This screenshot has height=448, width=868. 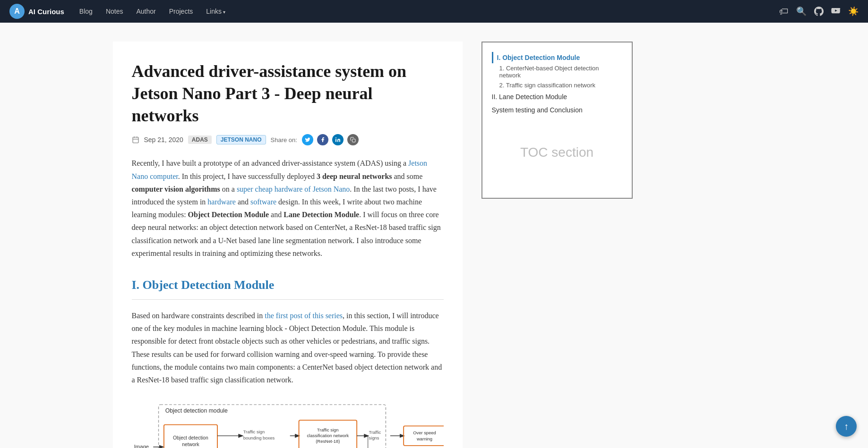 I want to click on svg-text: Over speed, so click(x=424, y=433).